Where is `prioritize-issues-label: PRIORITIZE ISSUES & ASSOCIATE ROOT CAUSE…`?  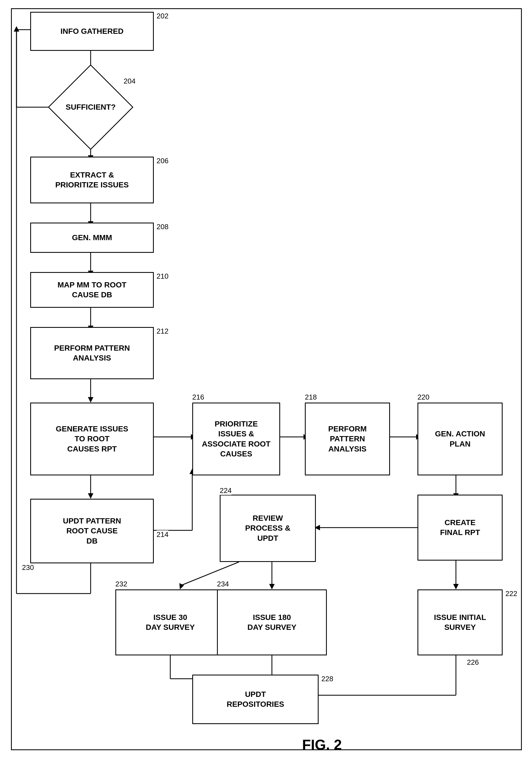 prioritize-issues-label: PRIORITIZE ISSUES & ASSOCIATE ROOT CAUSE… is located at coordinates (236, 439).